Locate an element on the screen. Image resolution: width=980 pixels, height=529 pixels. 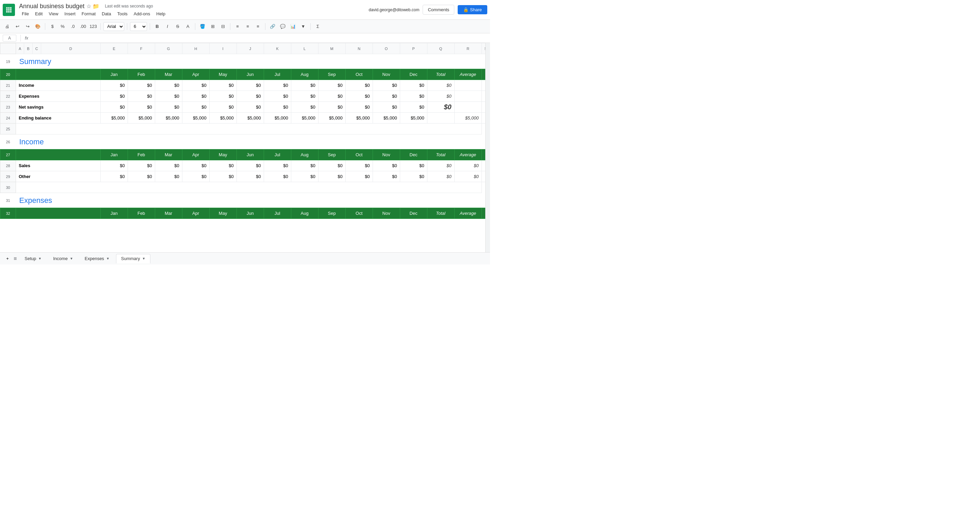
currency-button: $ is located at coordinates (52, 27).